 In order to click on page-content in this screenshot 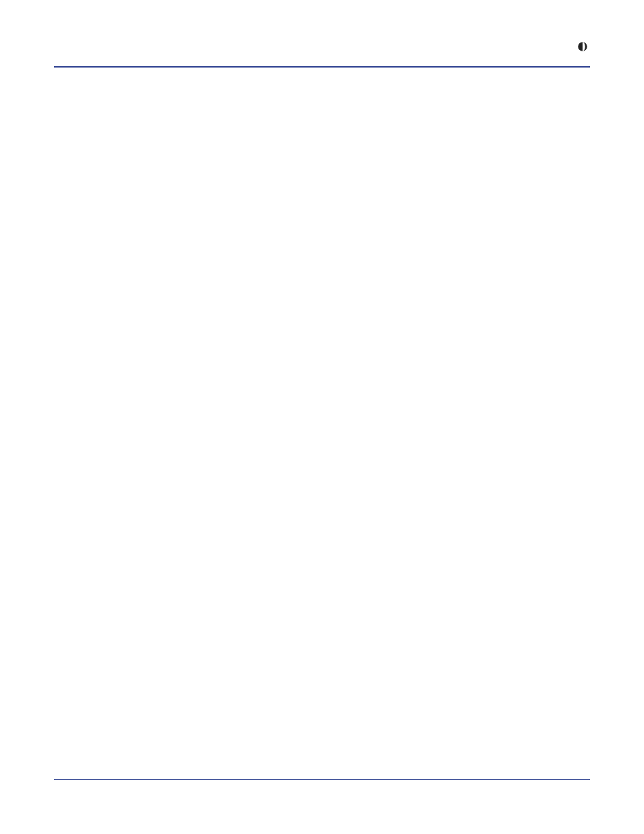, I will do `click(339, 128)`.